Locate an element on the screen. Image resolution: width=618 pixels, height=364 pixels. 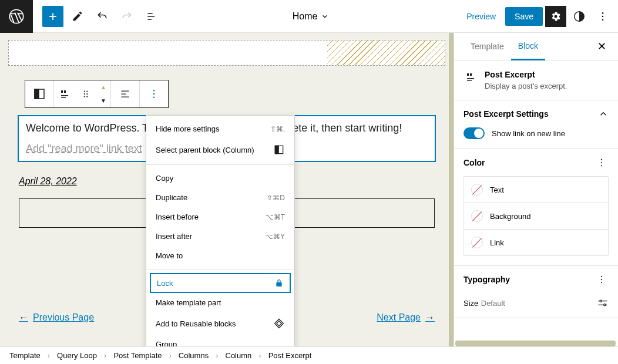
next-page-link: Next Page → is located at coordinates (405, 318).